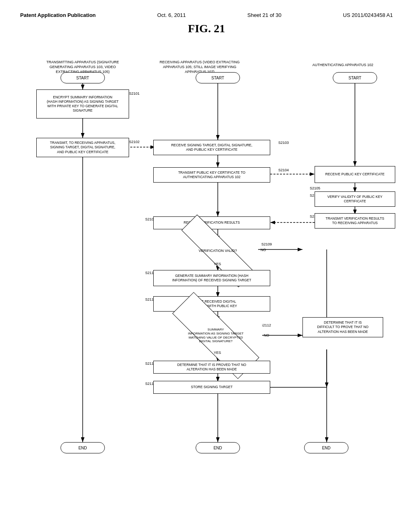  What do you see at coordinates (326, 448) in the screenshot?
I see `end3: END` at bounding box center [326, 448].